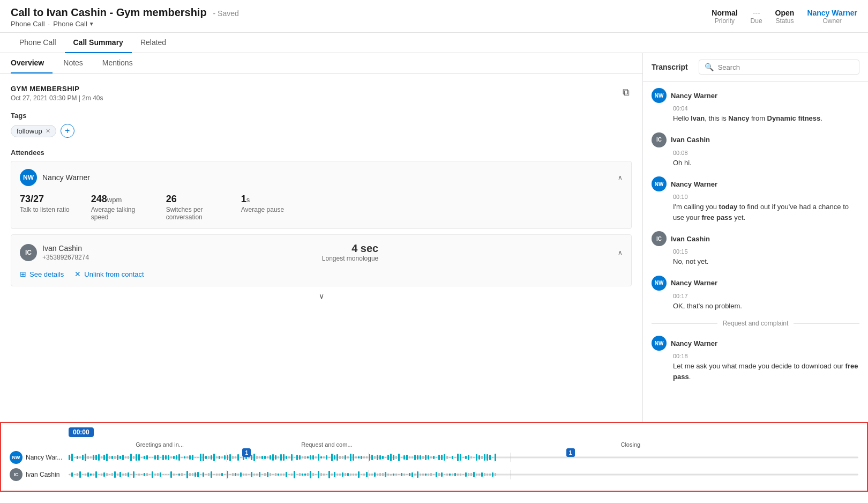 Image resolution: width=868 pixels, height=503 pixels. Describe the element at coordinates (78, 274) in the screenshot. I see `unlink-icon: ✕` at that location.